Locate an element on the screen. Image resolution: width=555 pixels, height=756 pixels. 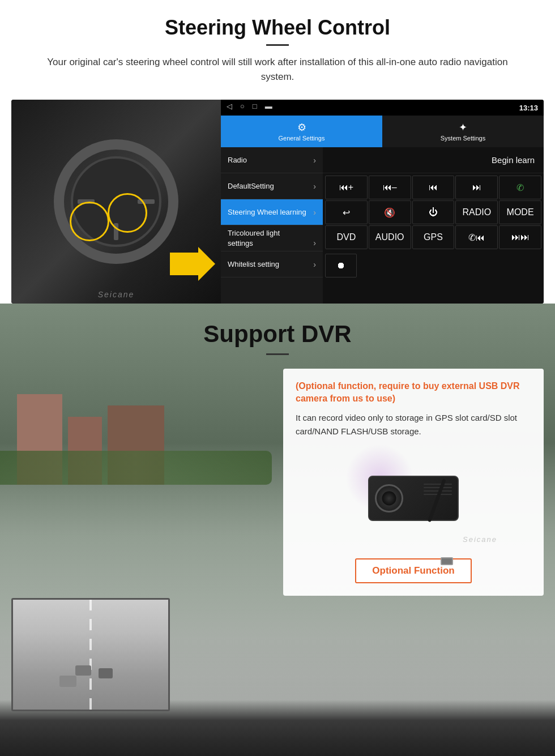
steering-section-header: Steering Wheel Control Your original car… is located at coordinates (278, 45).